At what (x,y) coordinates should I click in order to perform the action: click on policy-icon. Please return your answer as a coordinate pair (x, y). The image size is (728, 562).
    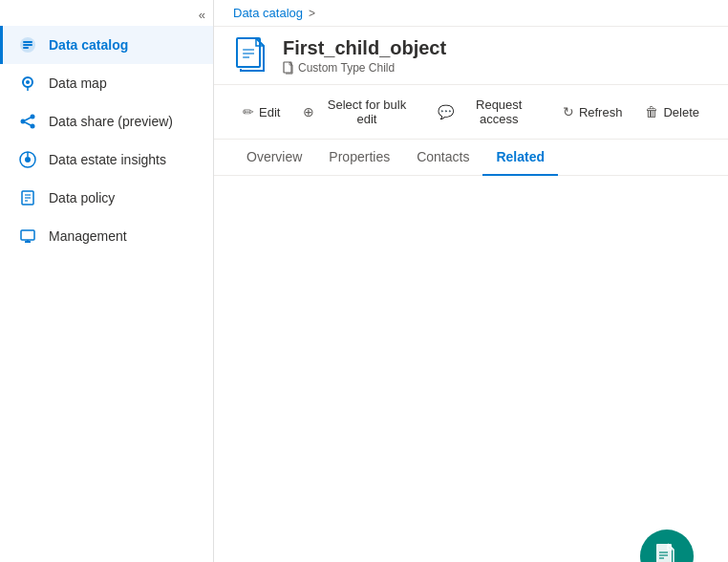
    Looking at the image, I should click on (28, 198).